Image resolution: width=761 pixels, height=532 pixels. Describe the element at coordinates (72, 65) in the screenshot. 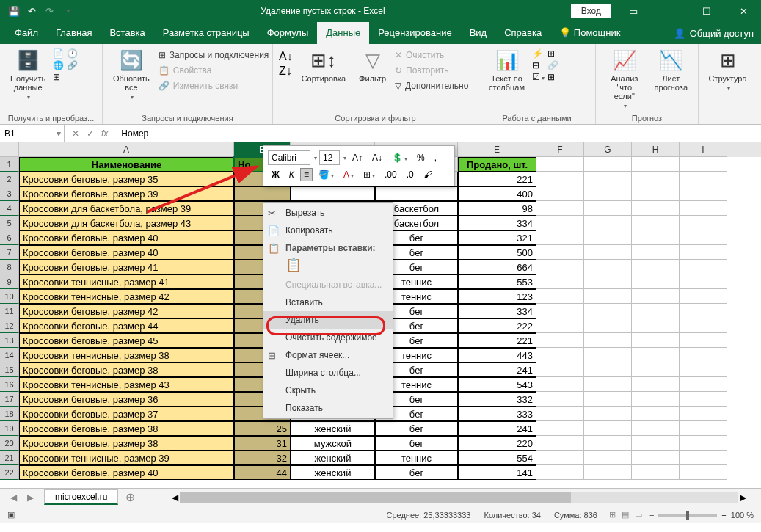

I see `connections-icon: 🔗` at that location.